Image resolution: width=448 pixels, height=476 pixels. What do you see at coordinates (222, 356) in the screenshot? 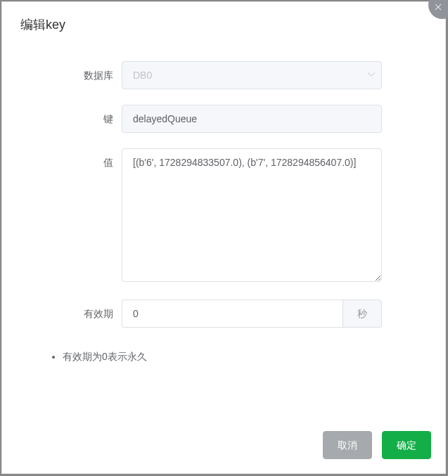
I see `hint-item: 有效期为0表示永久` at bounding box center [222, 356].